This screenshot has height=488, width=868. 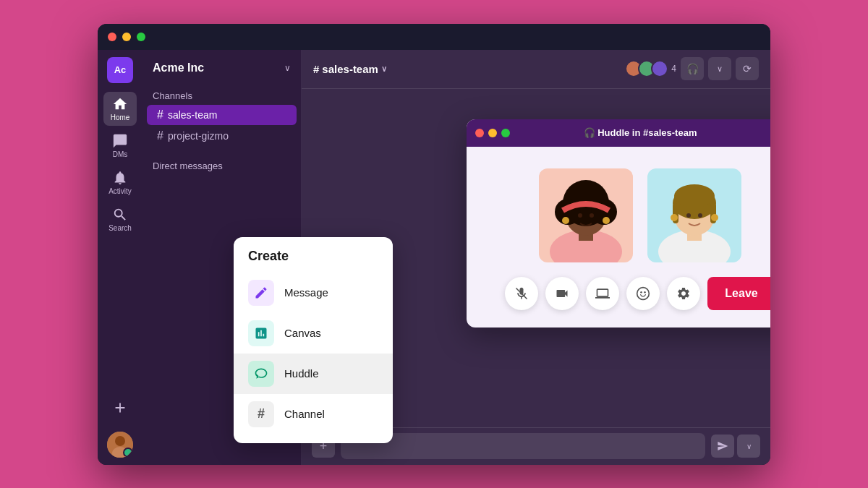 I want to click on member-count: 4, so click(x=674, y=69).